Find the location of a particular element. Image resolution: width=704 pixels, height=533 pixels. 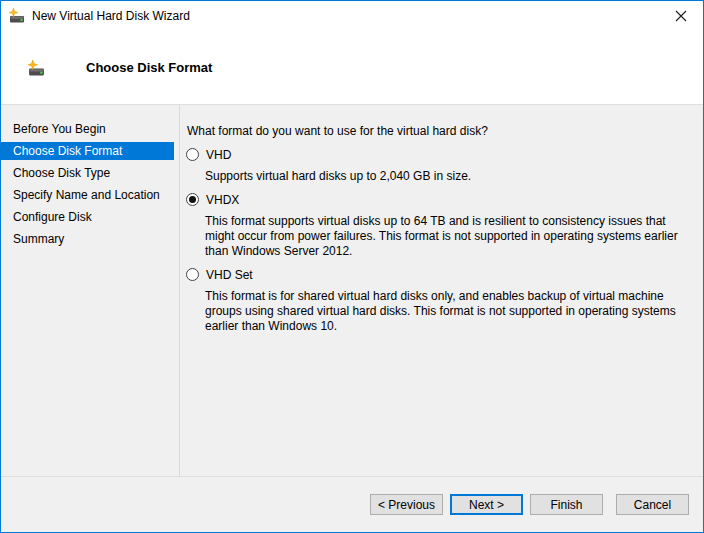

radio-vhd-label: VHD is located at coordinates (218, 155).